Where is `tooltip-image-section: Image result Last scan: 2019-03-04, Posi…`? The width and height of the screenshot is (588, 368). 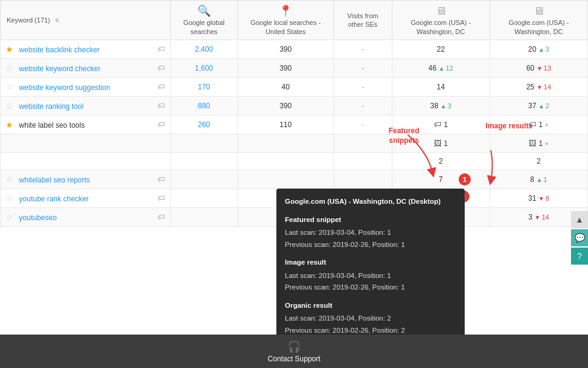 tooltip-image-section: Image result Last scan: 2019-03-04, Posi… is located at coordinates (371, 275).